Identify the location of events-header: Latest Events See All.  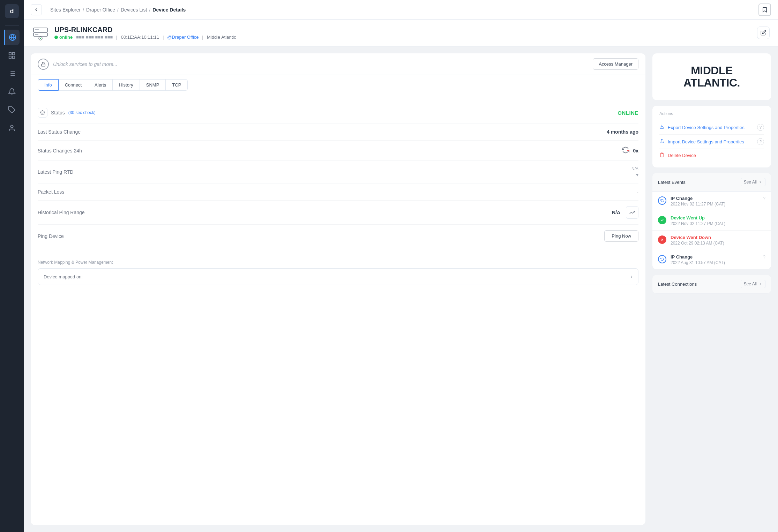
(712, 182).